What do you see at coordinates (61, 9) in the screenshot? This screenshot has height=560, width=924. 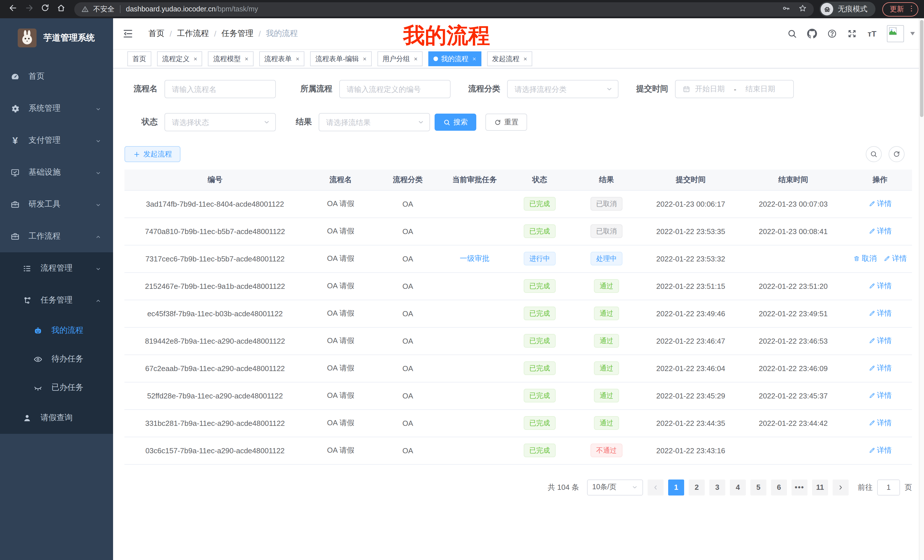 I see `browser-home-button` at bounding box center [61, 9].